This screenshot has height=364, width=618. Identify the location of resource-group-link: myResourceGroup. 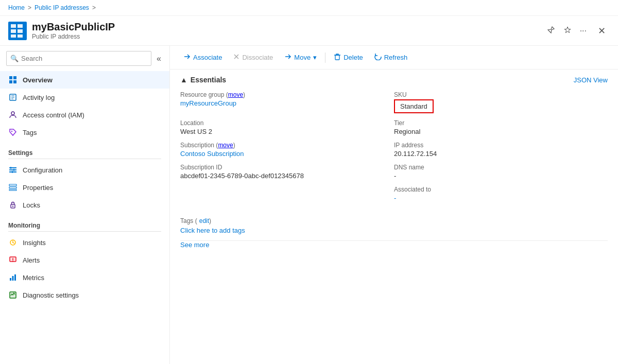
(208, 103).